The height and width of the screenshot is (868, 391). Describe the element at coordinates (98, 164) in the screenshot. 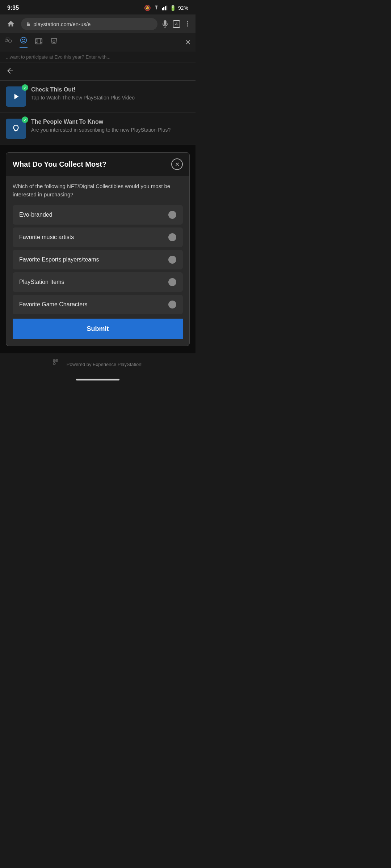

I see `modal-header: What Do You Collect Most? ✕` at that location.